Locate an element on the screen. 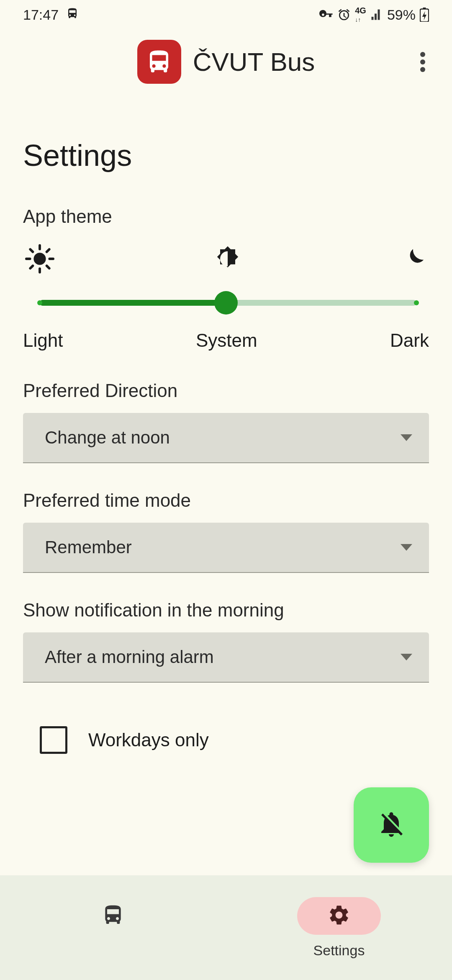  slider-thumb is located at coordinates (226, 303).